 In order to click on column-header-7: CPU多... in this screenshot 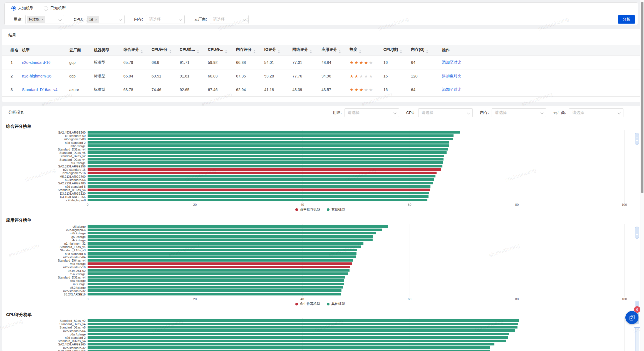, I will do `click(222, 51)`.